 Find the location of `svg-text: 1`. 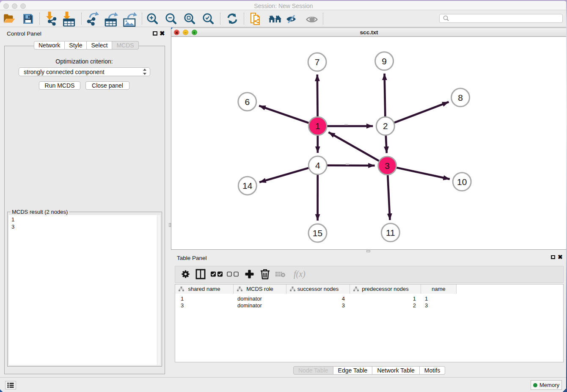

svg-text: 1 is located at coordinates (318, 126).